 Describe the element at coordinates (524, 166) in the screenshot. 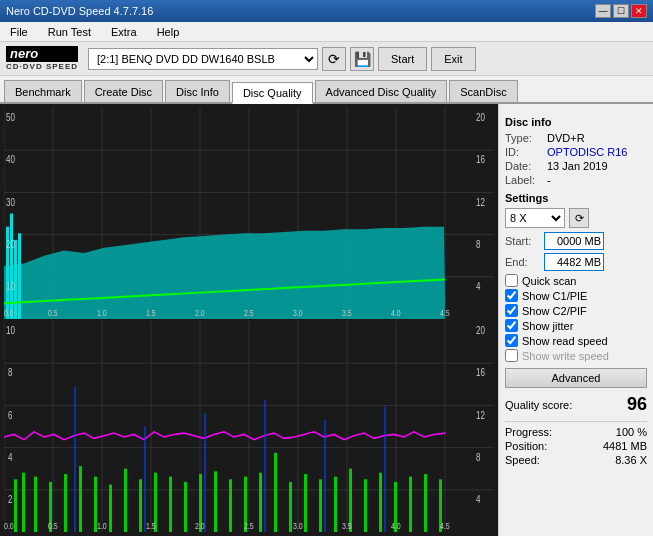

I see `disc-date-label: Date:` at that location.